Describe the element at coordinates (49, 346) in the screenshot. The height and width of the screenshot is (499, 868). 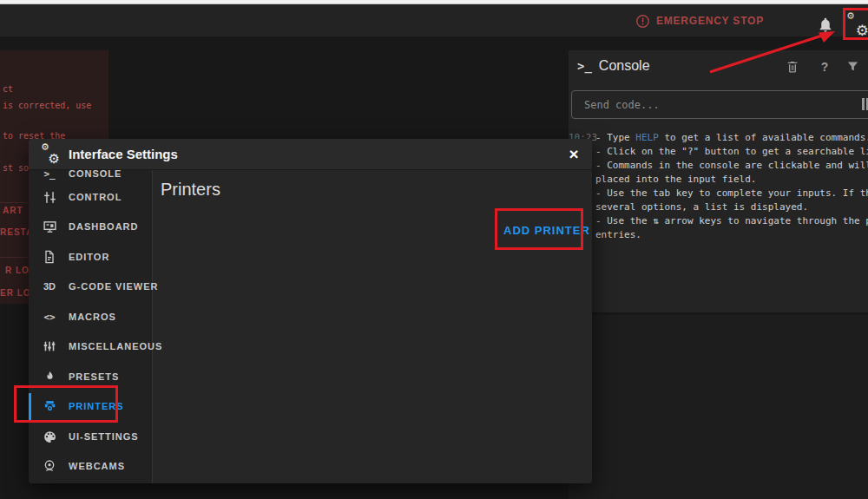
I see `vertical-sliders-icon` at that location.